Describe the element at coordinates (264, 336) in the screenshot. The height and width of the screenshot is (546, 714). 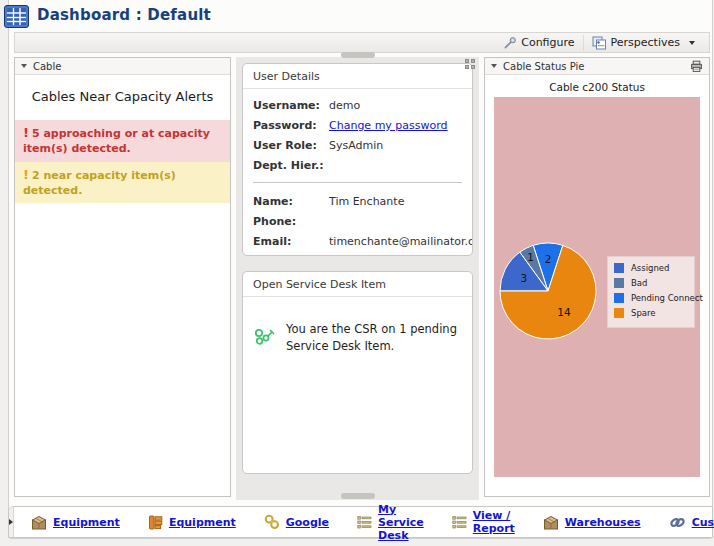
I see `green-tools-icon` at that location.